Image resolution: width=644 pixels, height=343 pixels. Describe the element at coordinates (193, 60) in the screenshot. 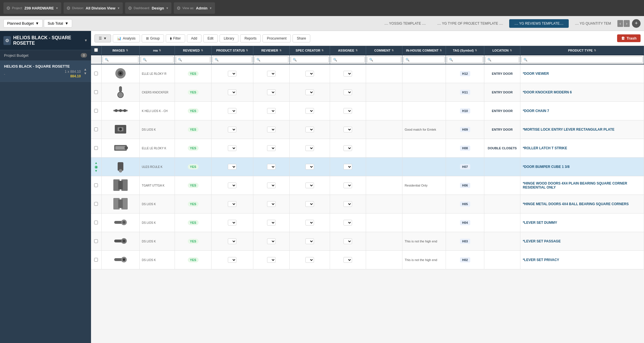

I see `search-reviewed-input` at that location.